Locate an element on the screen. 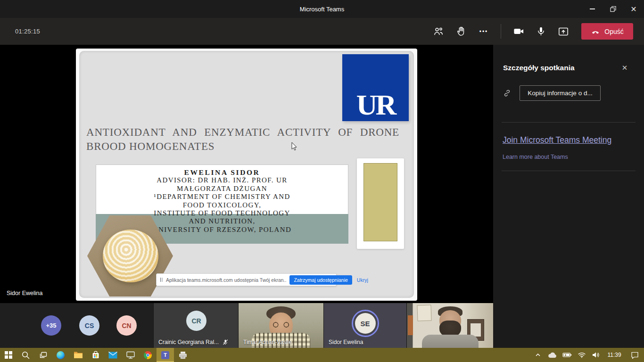  avatar-cn: CN is located at coordinates (126, 325).